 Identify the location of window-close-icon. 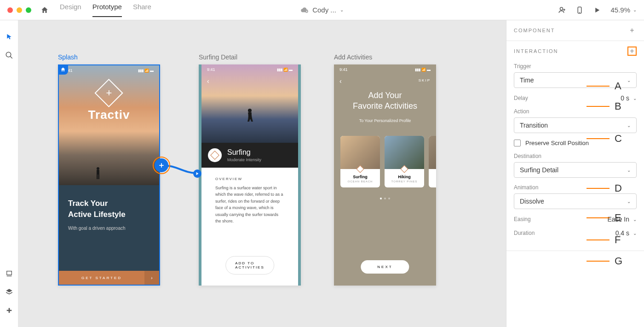
(10, 10).